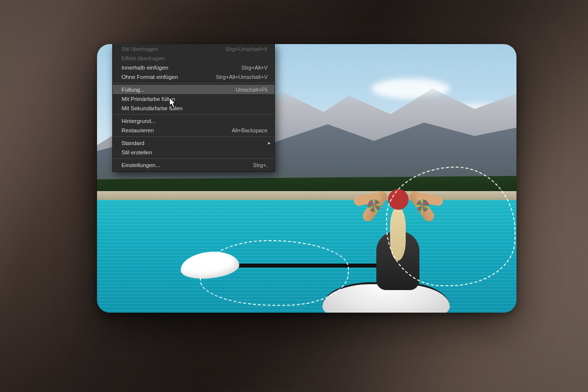 The width and height of the screenshot is (588, 392). Describe the element at coordinates (169, 77) in the screenshot. I see `menu-item-label: Ohne Format einfügen` at that location.